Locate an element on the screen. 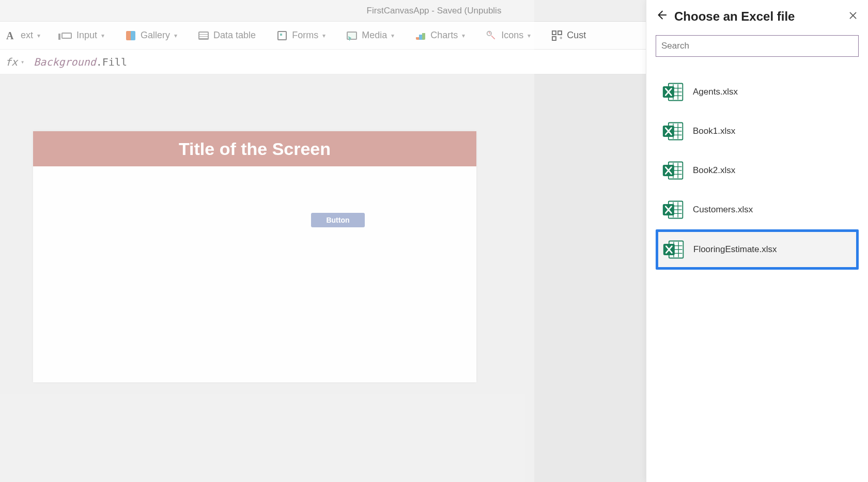  file-name-label: Book2.xlsx is located at coordinates (714, 170).